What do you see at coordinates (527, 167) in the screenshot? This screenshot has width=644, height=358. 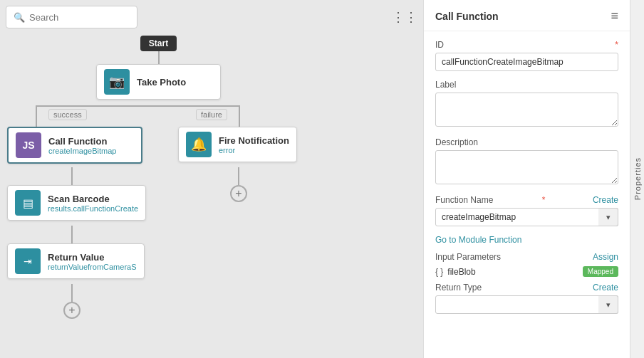 I see `description-textarea` at bounding box center [527, 167].